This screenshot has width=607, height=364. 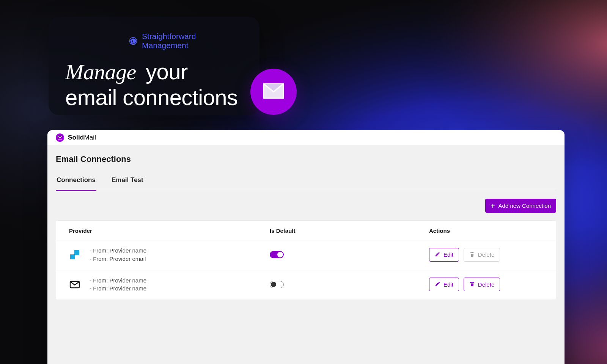 What do you see at coordinates (525, 206) in the screenshot?
I see `add-connection-label: Add new Connection` at bounding box center [525, 206].